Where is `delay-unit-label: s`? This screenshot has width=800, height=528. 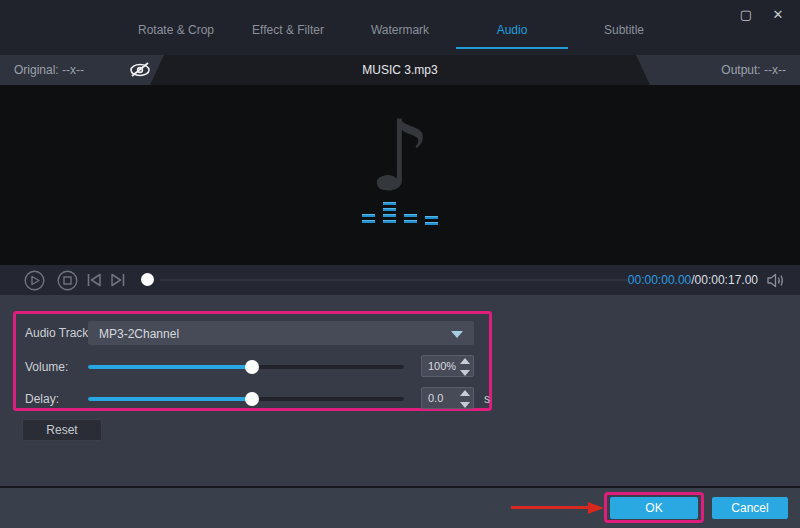
delay-unit-label: s is located at coordinates (487, 399).